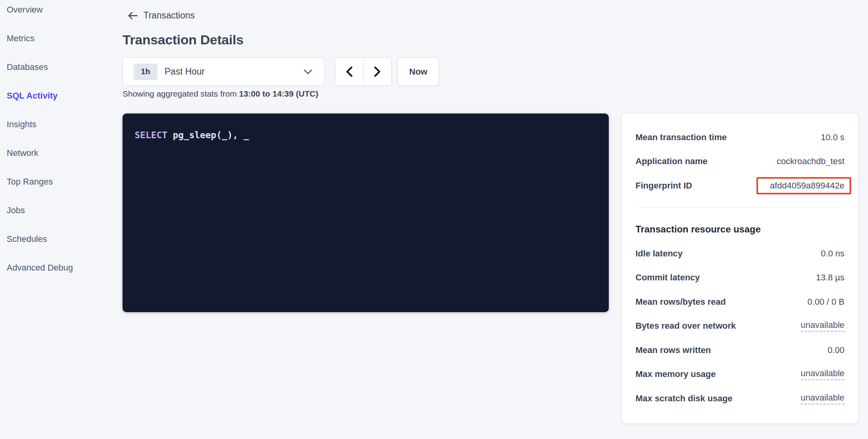 This screenshot has width=868, height=439. I want to click on sidebar-item-top-ranges: Top Ranges, so click(58, 181).